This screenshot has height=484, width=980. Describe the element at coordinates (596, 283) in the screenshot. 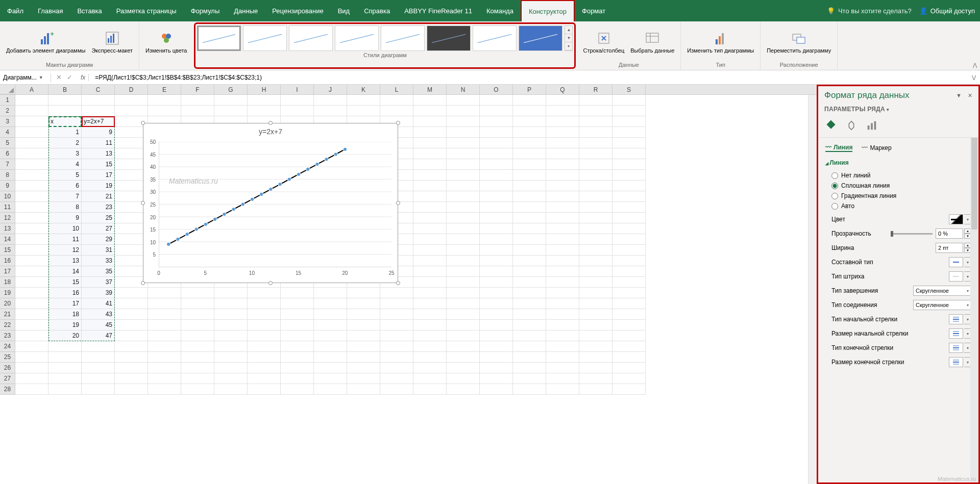

I see `cell-R18` at that location.